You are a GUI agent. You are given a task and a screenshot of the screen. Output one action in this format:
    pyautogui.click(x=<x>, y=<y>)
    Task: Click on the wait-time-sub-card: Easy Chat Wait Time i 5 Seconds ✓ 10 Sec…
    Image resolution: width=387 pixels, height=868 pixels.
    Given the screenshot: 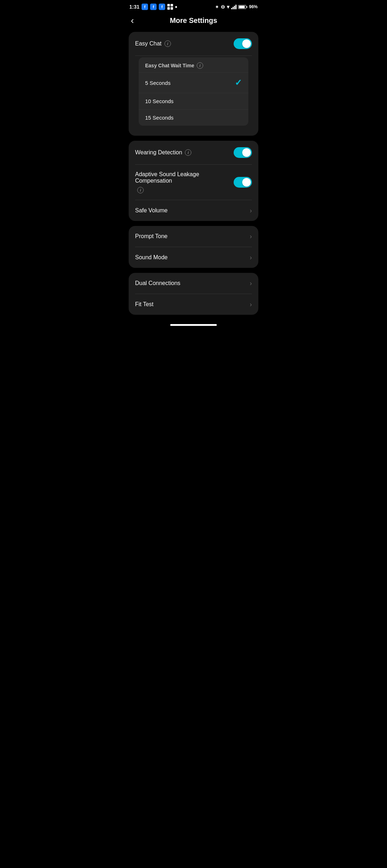 What is the action you would take?
    pyautogui.click(x=194, y=92)
    